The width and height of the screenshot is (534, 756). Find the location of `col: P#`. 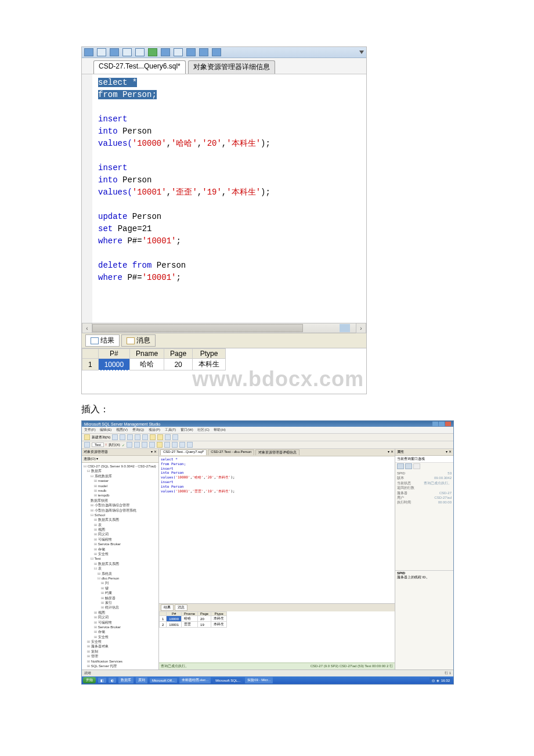

col: P# is located at coordinates (174, 614).